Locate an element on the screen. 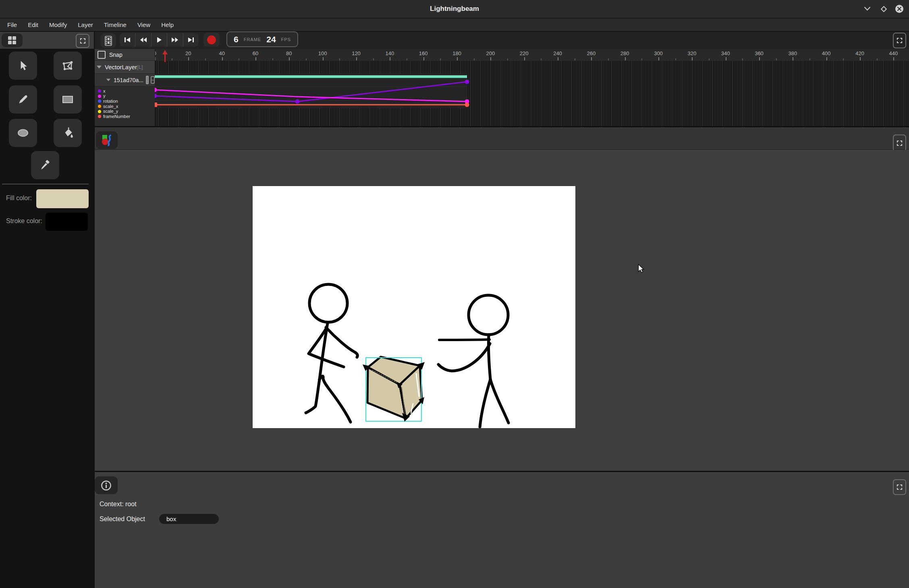 The image size is (909, 588). canvas-expand-button is located at coordinates (899, 143).